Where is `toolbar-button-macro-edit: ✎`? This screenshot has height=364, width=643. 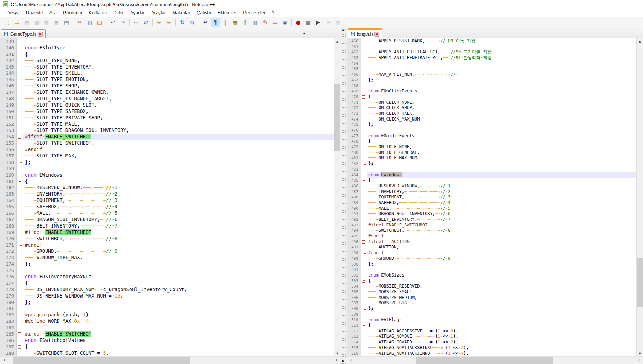 toolbar-button-macro-edit: ✎ is located at coordinates (265, 22).